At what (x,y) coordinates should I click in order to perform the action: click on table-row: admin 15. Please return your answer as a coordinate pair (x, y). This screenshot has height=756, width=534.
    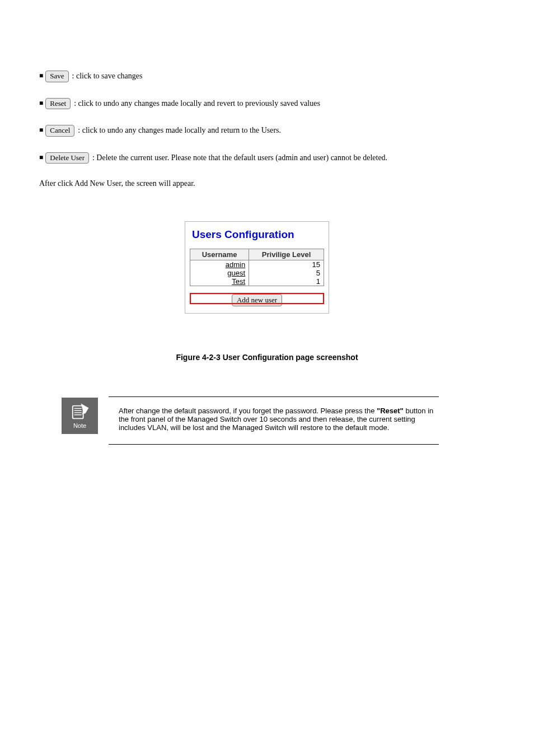
    Looking at the image, I should click on (257, 265).